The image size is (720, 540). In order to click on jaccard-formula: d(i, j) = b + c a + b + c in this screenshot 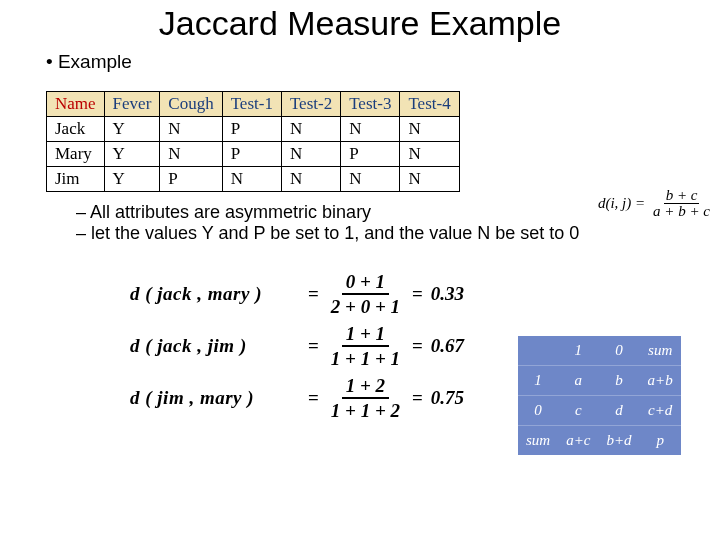, I will do `click(655, 204)`.